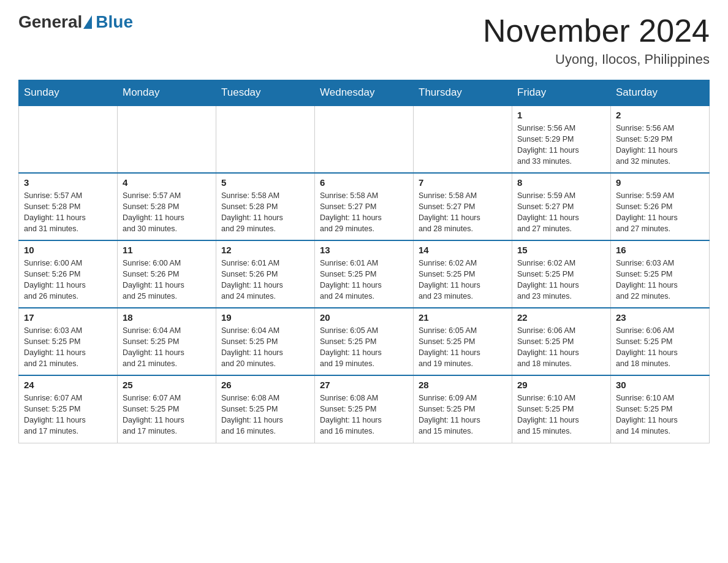 The width and height of the screenshot is (728, 563). I want to click on day-cell: 16Sunrise: 6:03 AM Sunset: 5:25 PM Dayli…, so click(661, 274).